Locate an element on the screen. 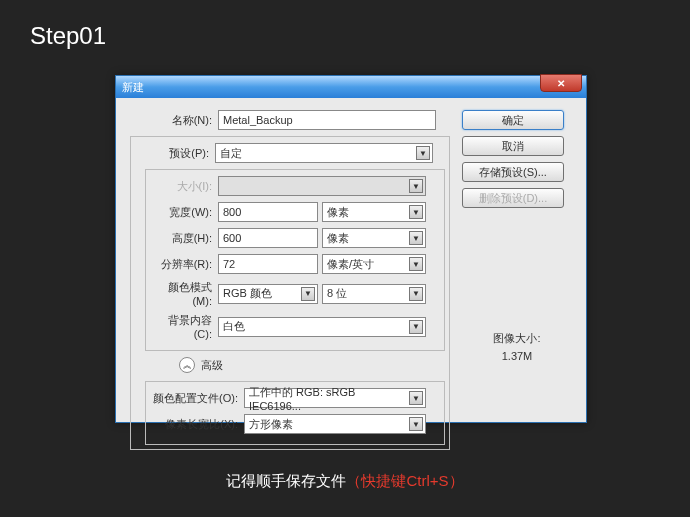 Image resolution: width=690 pixels, height=517 pixels. color-profile-label: 颜色配置文件(O): is located at coordinates (197, 398).